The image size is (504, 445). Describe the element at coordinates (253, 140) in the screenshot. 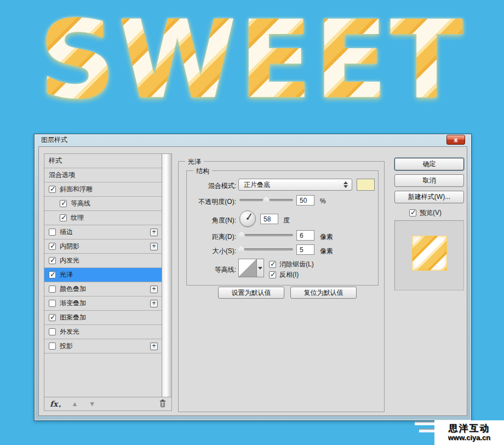

I see `dialog-titlebar: 图层样式 x` at that location.